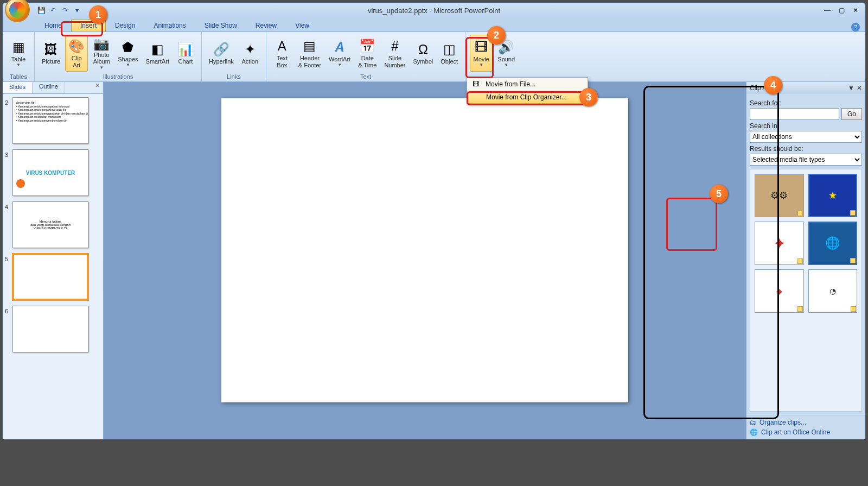 The height and width of the screenshot is (486, 868). What do you see at coordinates (806, 103) in the screenshot?
I see `search-for-label: Search for:` at bounding box center [806, 103].